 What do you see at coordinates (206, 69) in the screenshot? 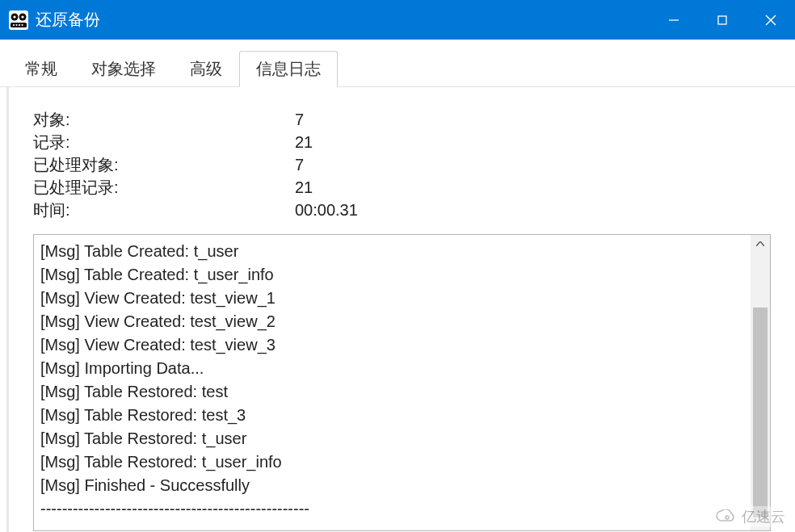
I see `tab-advanced: 高级` at bounding box center [206, 69].